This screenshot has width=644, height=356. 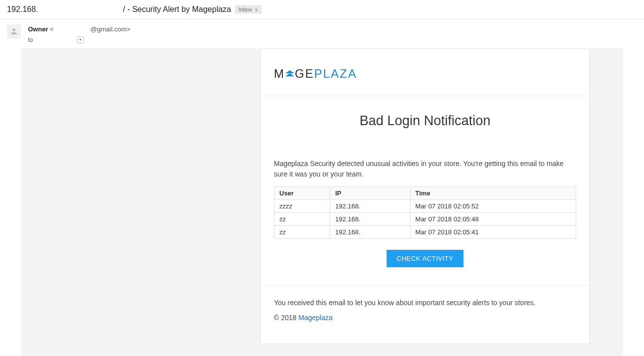 I want to click on recipient-to-label: to, so click(x=30, y=40).